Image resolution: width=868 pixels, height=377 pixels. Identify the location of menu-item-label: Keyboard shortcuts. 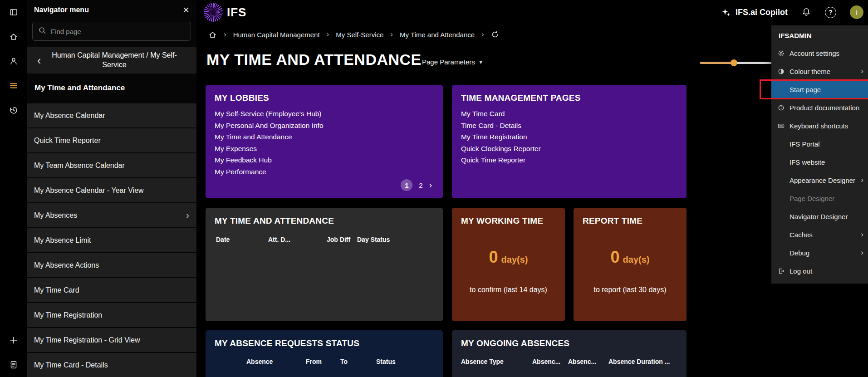
(819, 126).